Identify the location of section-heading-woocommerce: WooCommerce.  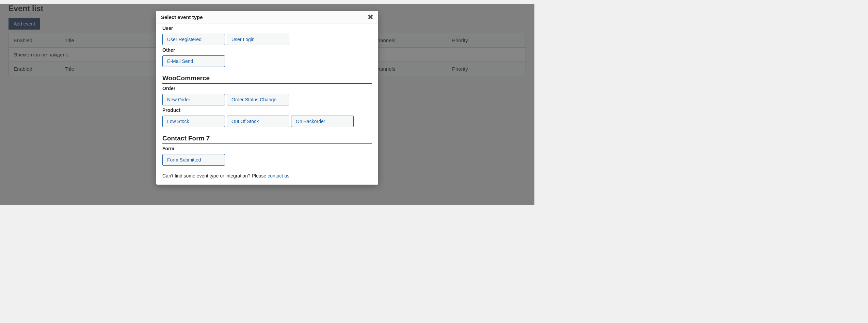
(267, 79).